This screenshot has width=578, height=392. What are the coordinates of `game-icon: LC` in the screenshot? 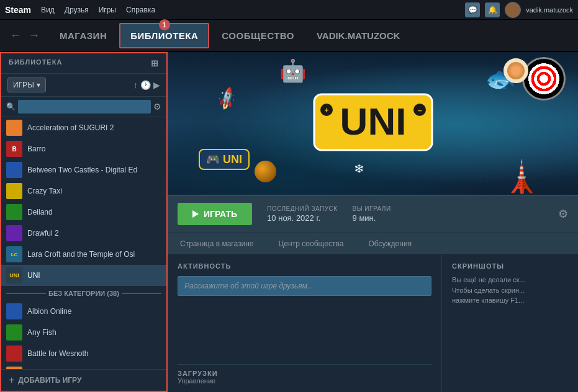 It's located at (14, 254).